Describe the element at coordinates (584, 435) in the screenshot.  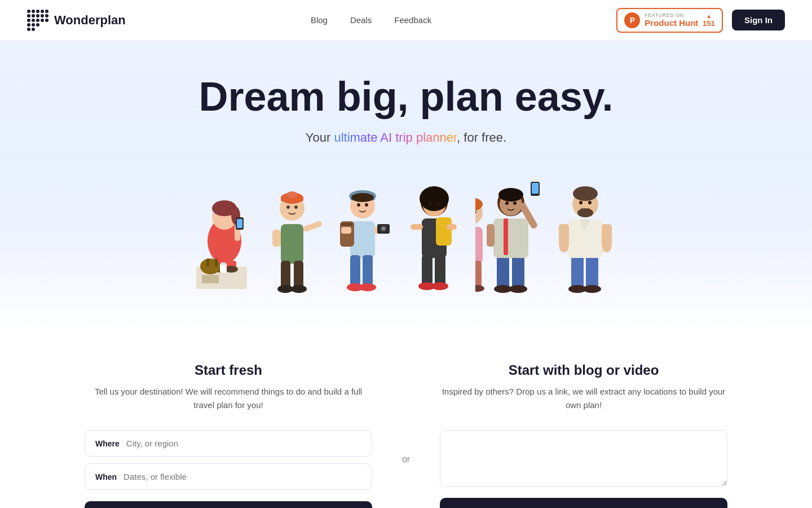
I see `start-blog-panel: Start with blog or video Inspired by oth…` at that location.